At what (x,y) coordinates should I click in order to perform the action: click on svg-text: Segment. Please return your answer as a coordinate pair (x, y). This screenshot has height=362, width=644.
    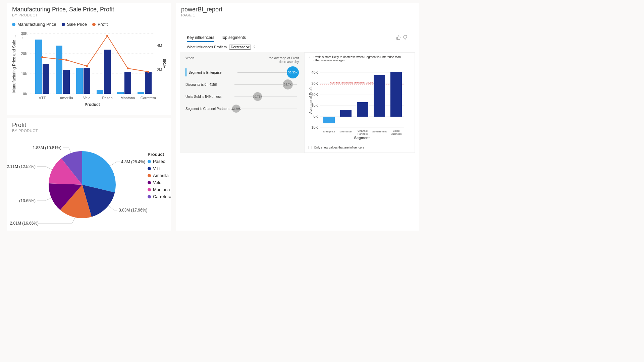
    Looking at the image, I should click on (362, 138).